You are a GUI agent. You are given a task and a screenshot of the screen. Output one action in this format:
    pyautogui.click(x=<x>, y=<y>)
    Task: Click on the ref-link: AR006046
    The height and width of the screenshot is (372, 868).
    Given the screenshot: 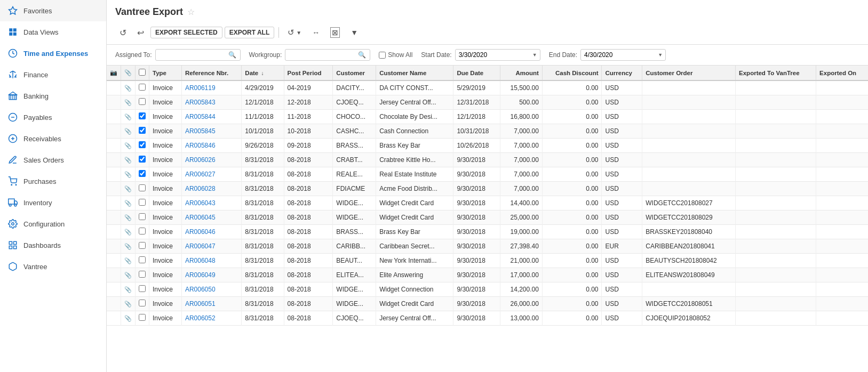 What is the action you would take?
    pyautogui.click(x=201, y=232)
    